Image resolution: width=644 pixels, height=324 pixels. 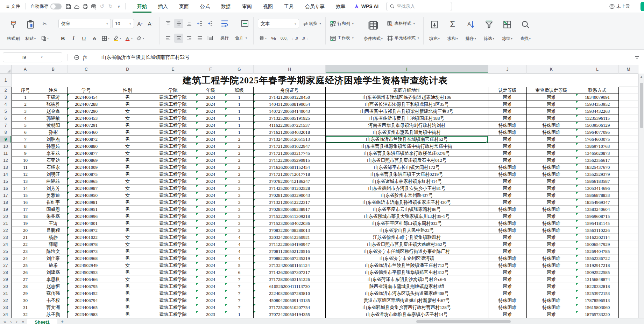 What do you see at coordinates (6, 104) in the screenshot?
I see `row-header-4: 4` at bounding box center [6, 104].